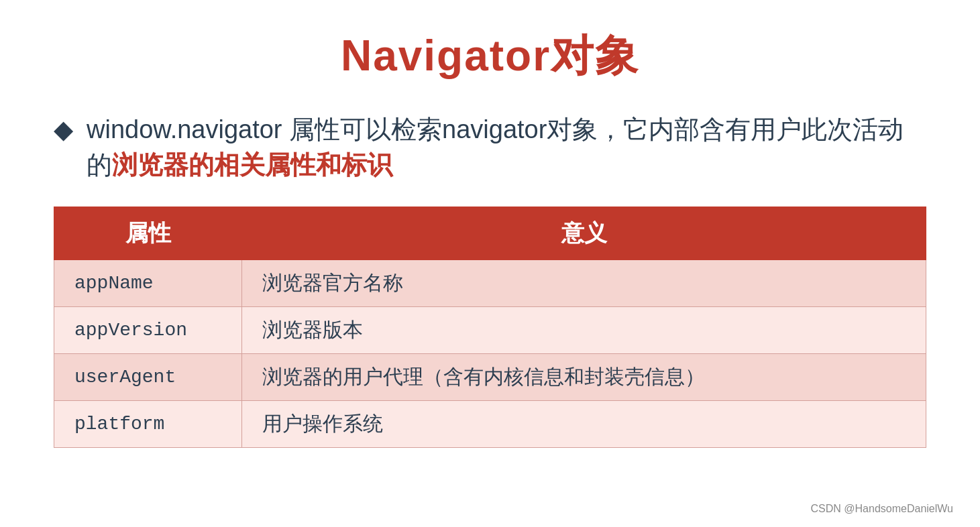 Image resolution: width=980 pixels, height=527 pixels. What do you see at coordinates (584, 377) in the screenshot?
I see `table-cell-meaning: 浏览器的用户代理（含有内核信息和封装壳信息）` at bounding box center [584, 377].